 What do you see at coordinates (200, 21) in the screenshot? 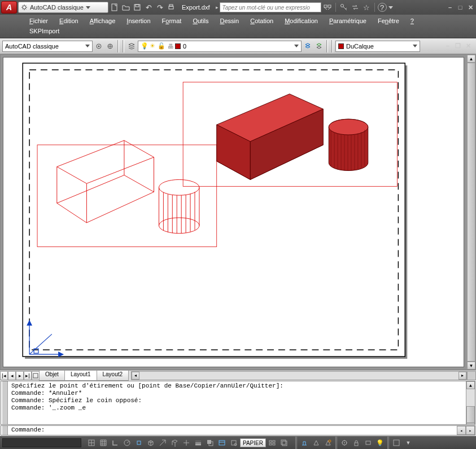
I see `menu-outils: Outils` at bounding box center [200, 21].